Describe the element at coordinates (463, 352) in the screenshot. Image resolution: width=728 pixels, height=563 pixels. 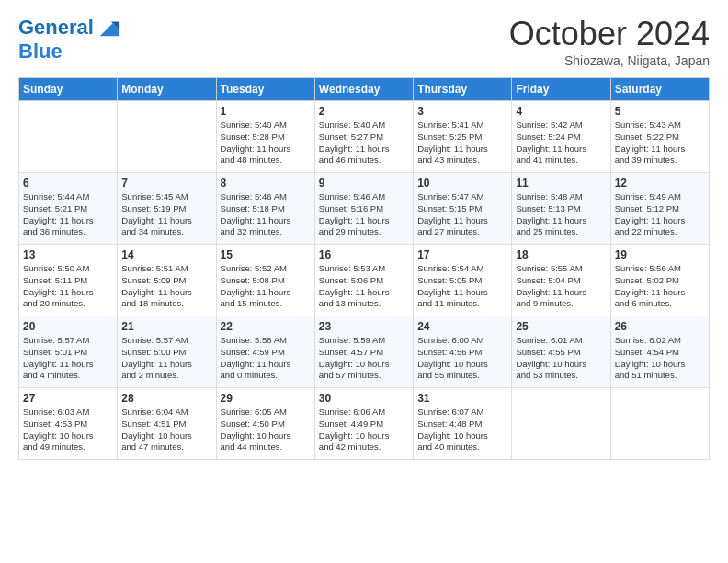
I see `calendar-cell: 24Sunrise: 6:00 AM Sunset: 4:56 PM Dayli…` at that location.